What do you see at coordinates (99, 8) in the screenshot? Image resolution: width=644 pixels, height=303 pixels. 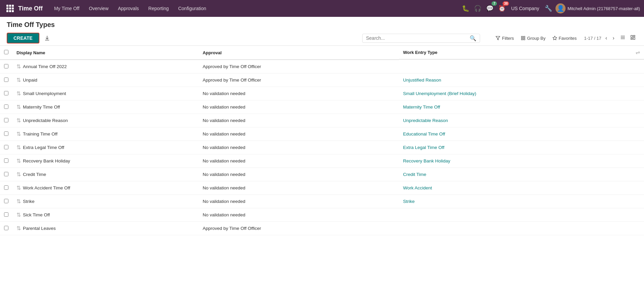 I see `nav-overview: Overview` at bounding box center [99, 8].